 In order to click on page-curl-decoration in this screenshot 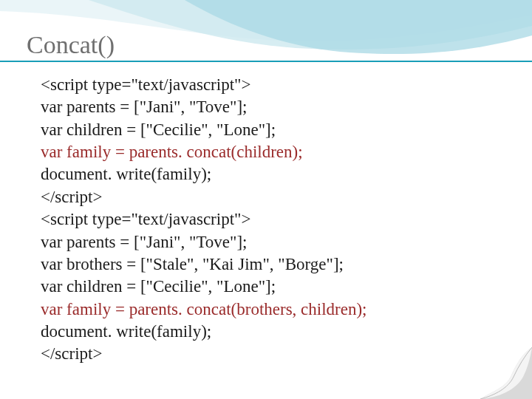, I will do `click(499, 366)`.